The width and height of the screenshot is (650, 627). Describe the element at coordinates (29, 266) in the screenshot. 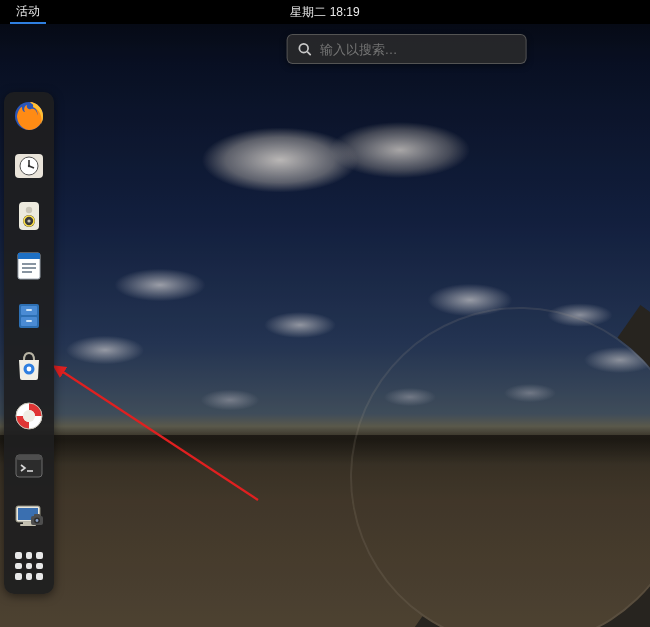

I see `dock-app-writer` at that location.